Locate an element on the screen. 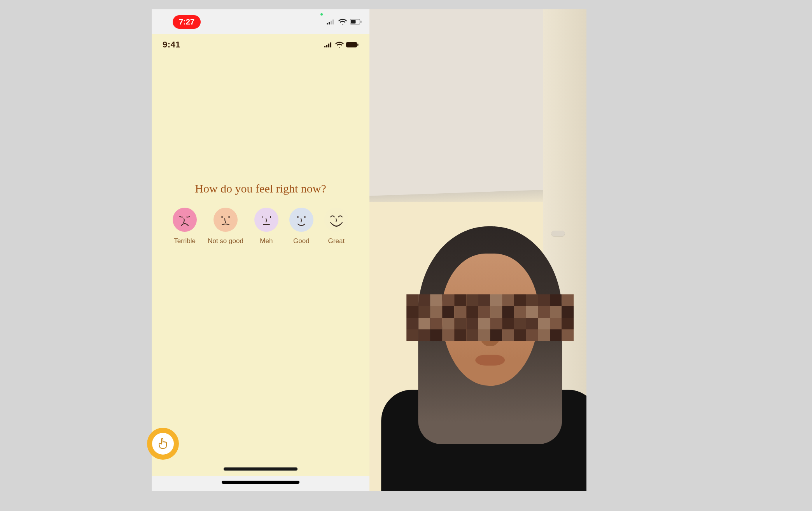 The width and height of the screenshot is (812, 511). mood-face-notsogood-icon is located at coordinates (226, 220).